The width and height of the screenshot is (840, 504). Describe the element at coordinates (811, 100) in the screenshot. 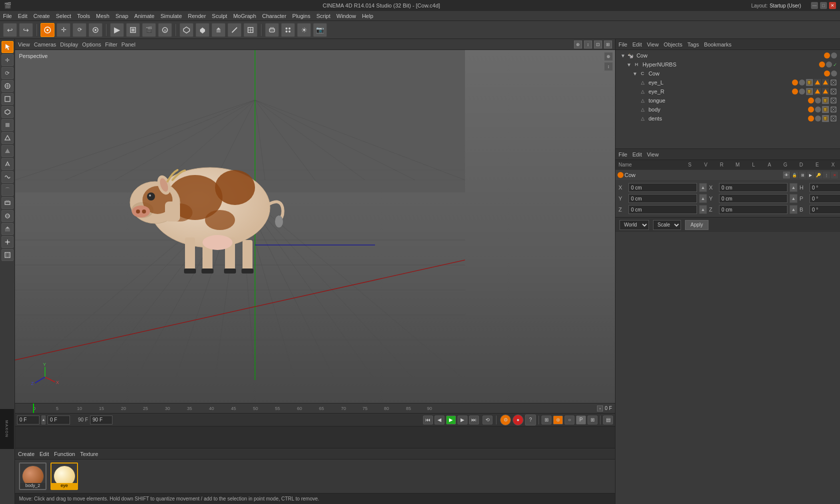

I see `om-t-dot1` at that location.